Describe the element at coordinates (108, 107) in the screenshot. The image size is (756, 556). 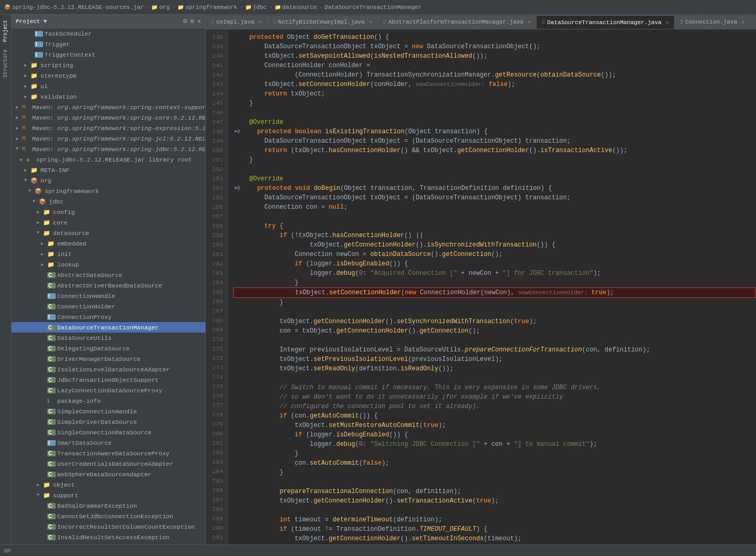
I see `tree-item: ▶MMaven: org.springframework:spring-cont…` at that location.